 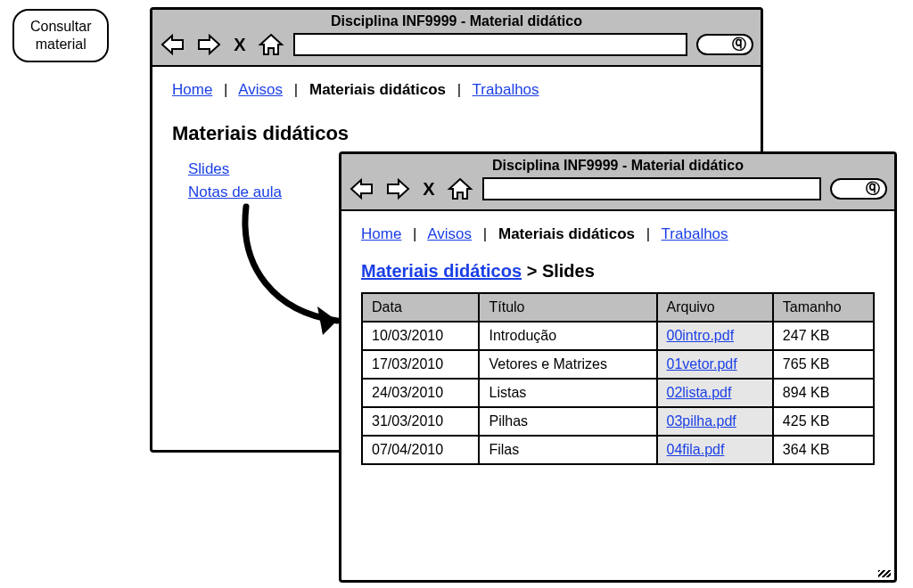 I want to click on cell-arquivo: 02lista.pdf, so click(x=715, y=393).